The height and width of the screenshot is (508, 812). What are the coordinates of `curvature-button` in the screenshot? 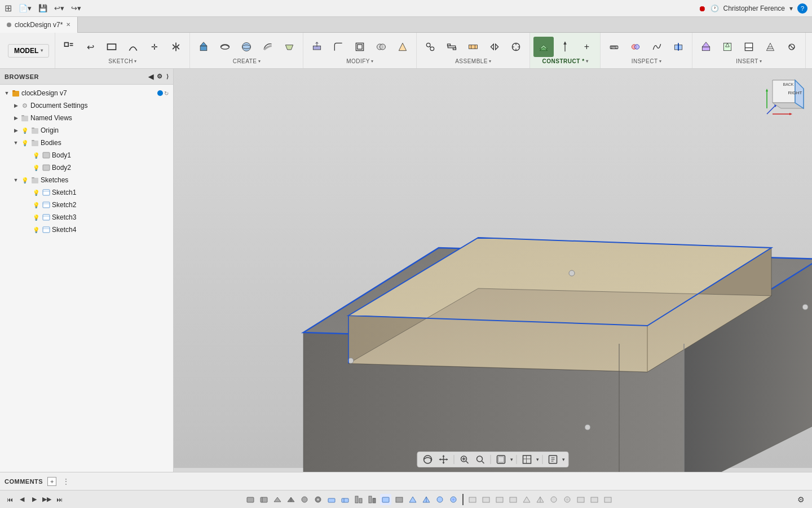 It's located at (657, 47).